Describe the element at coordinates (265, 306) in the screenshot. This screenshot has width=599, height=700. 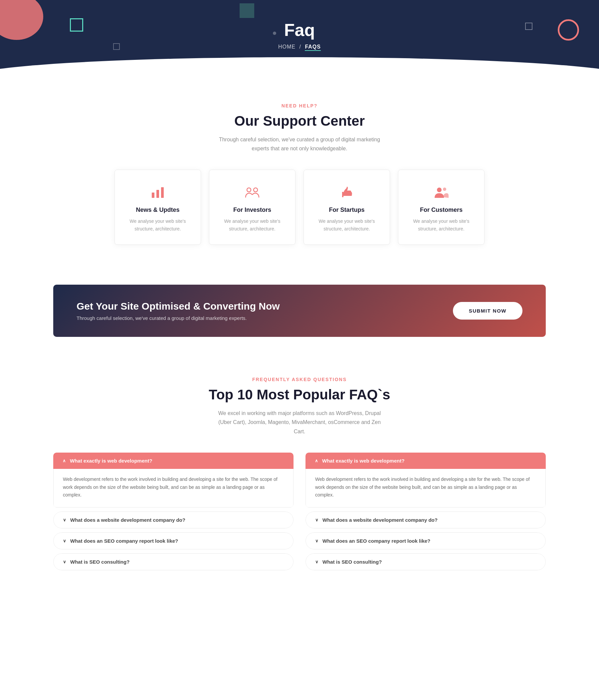
I see `cta-heading: Get Your Site Optimised & Converting Now` at that location.